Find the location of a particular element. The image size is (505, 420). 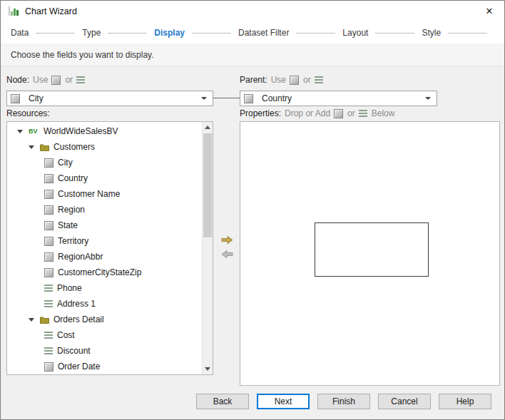

node-field-label: Node: Use or is located at coordinates (48, 80).